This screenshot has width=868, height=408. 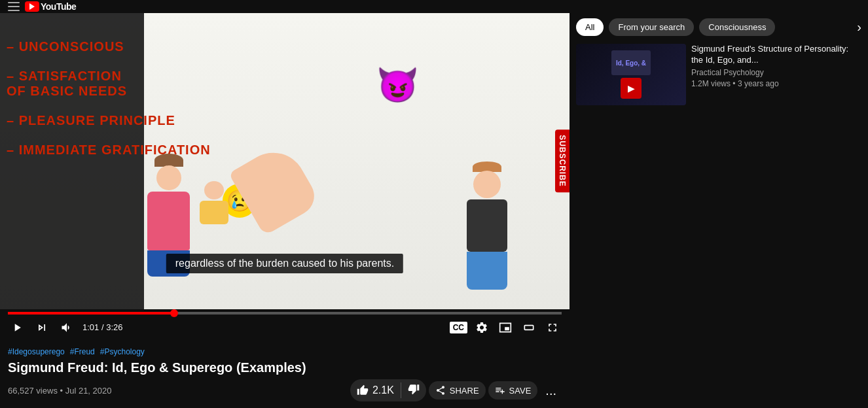 What do you see at coordinates (562, 162) in the screenshot?
I see `subscribe-button: SUBSCRIBE` at bounding box center [562, 162].